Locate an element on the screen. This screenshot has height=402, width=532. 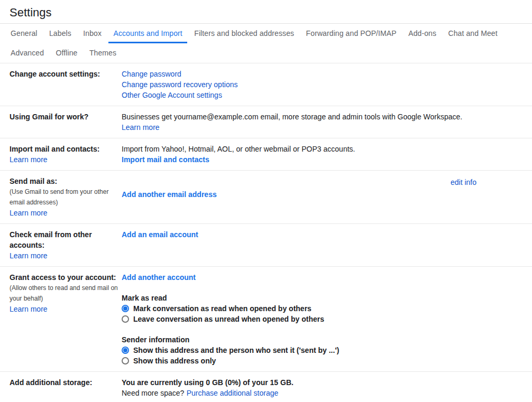
content-column: Businesses get yourname@example.com emai… is located at coordinates (327, 122).